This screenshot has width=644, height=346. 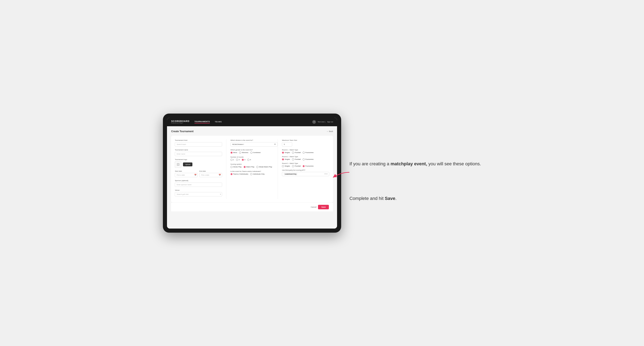 I want to click on round-3-label: 3, so click(x=245, y=160).